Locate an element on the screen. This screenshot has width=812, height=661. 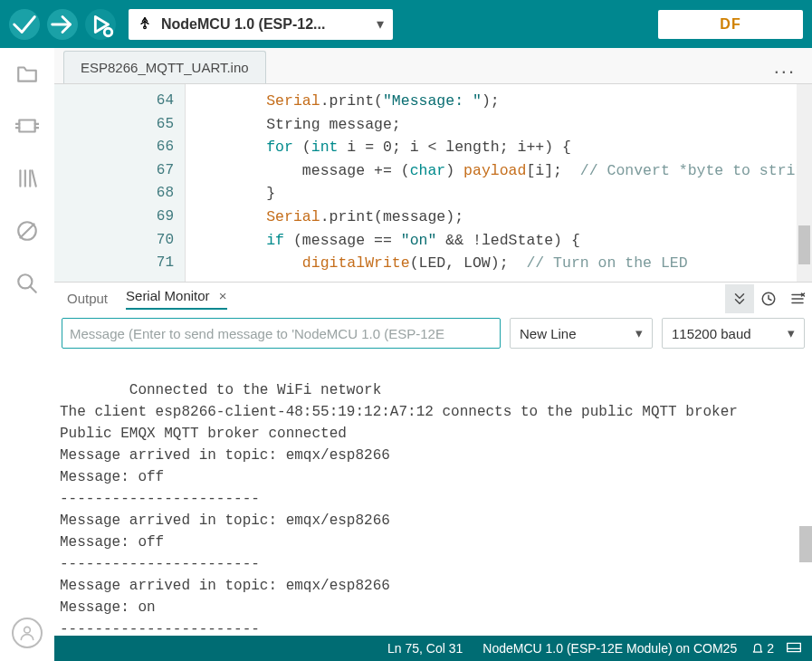
library-manager-button is located at coordinates (27, 178).